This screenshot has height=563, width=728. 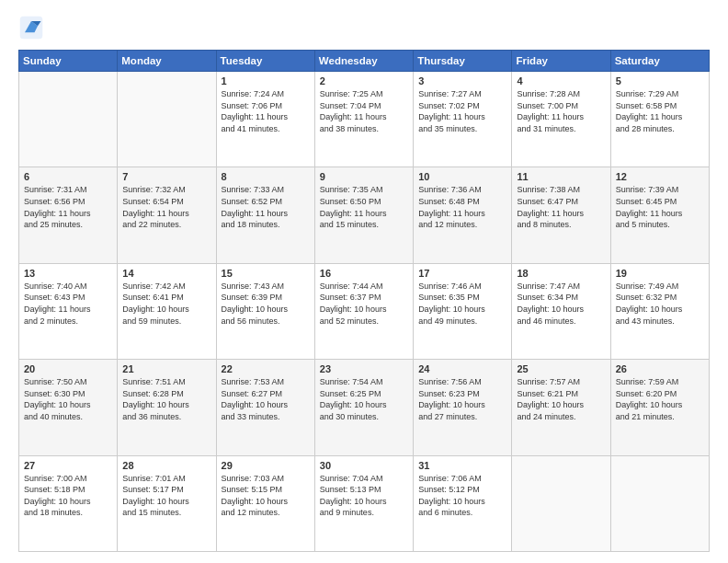 What do you see at coordinates (265, 408) in the screenshot?
I see `calendar-cell: 22Sunrise: 7:53 AM Sunset: 6:27 PM Dayli…` at bounding box center [265, 408].